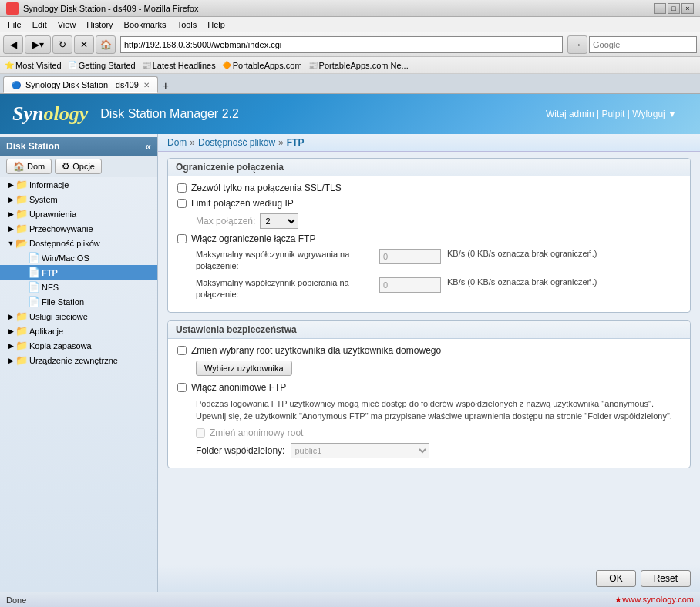 This screenshot has width=700, height=607. Describe the element at coordinates (410, 285) in the screenshot. I see `download-input` at that location.